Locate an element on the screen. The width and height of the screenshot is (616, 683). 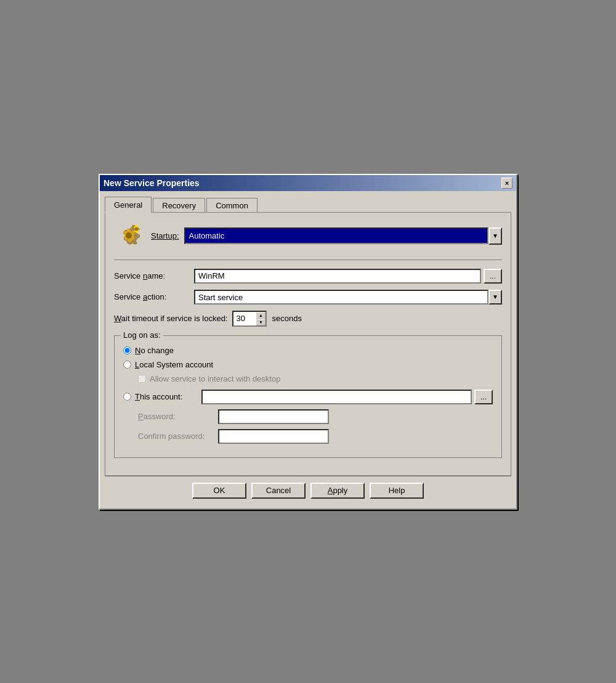
service-action-select-wrapper: Start service Stop service Restart servi… is located at coordinates (348, 297).